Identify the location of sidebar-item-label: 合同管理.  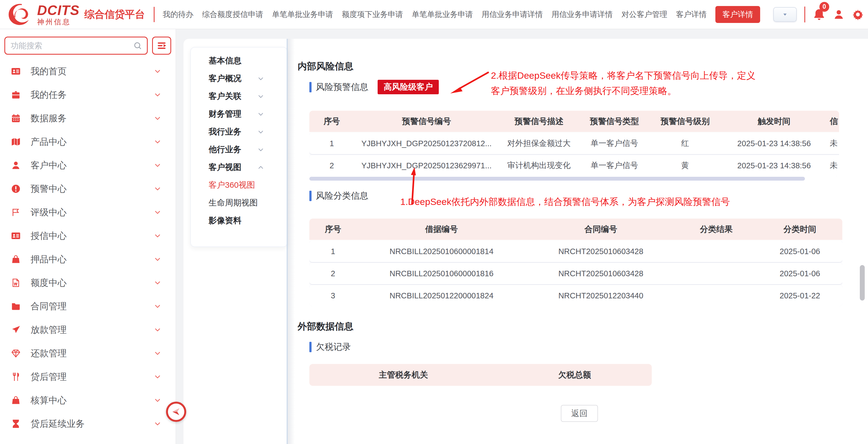
(49, 306).